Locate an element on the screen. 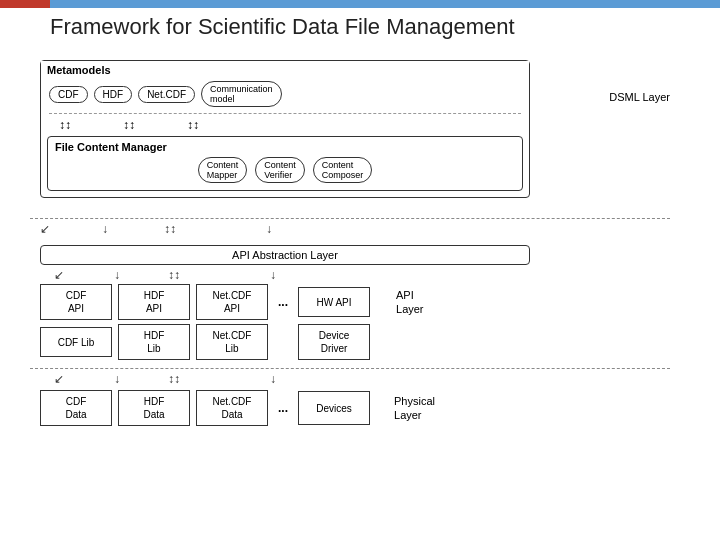 The width and height of the screenshot is (720, 540). arr-p3: ↕↕ is located at coordinates (174, 379).